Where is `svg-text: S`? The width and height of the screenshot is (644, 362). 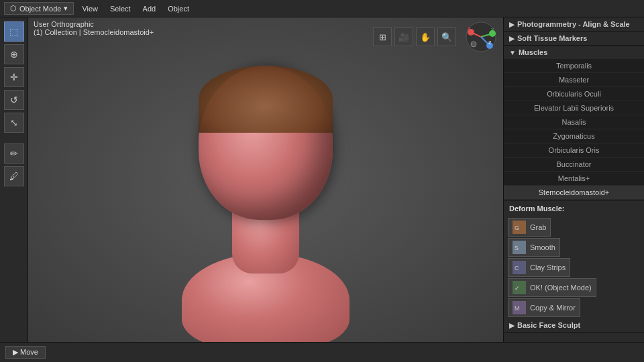 svg-text: S is located at coordinates (517, 248).